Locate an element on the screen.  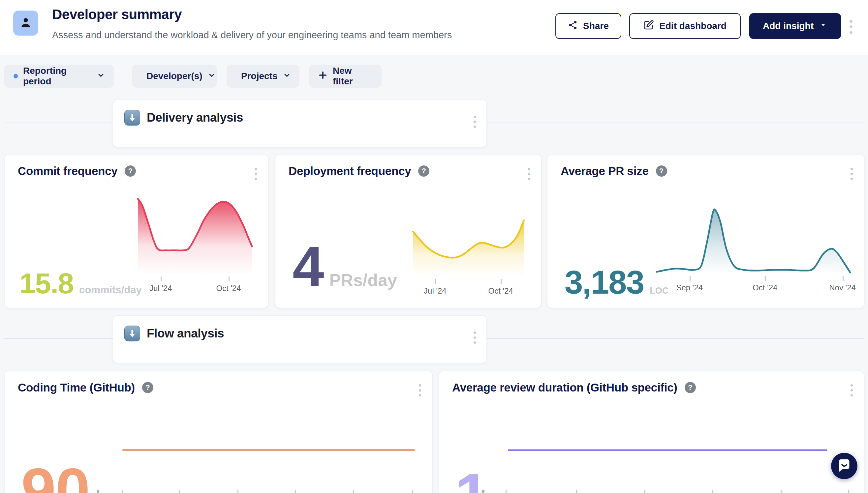
chat-launcher-button is located at coordinates (844, 466).